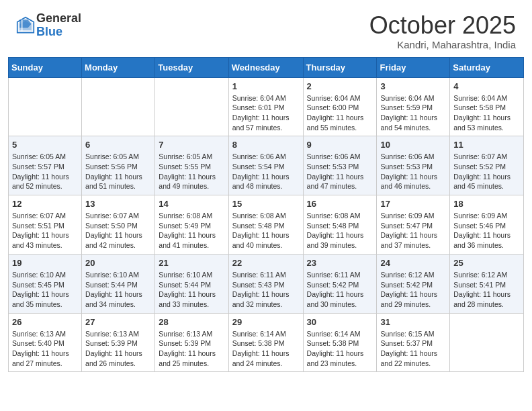 Image resolution: width=532 pixels, height=411 pixels. Describe the element at coordinates (118, 263) in the screenshot. I see `day-number: 20` at that location.